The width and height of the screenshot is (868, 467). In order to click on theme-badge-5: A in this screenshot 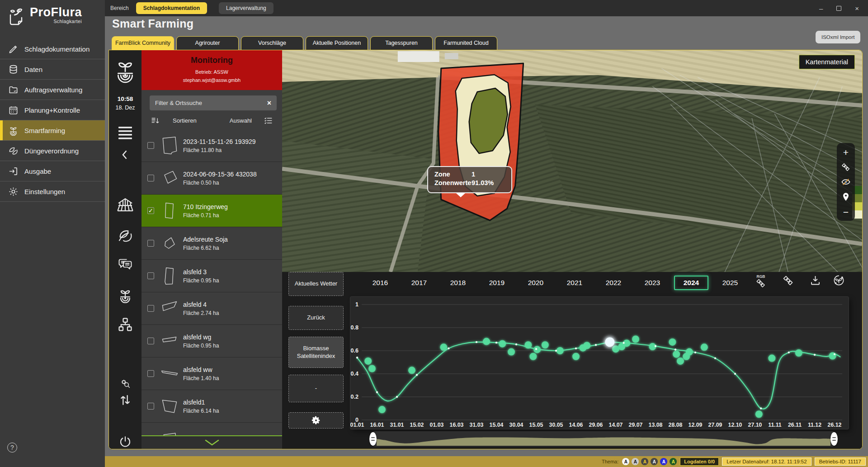, I will do `click(664, 462)`.